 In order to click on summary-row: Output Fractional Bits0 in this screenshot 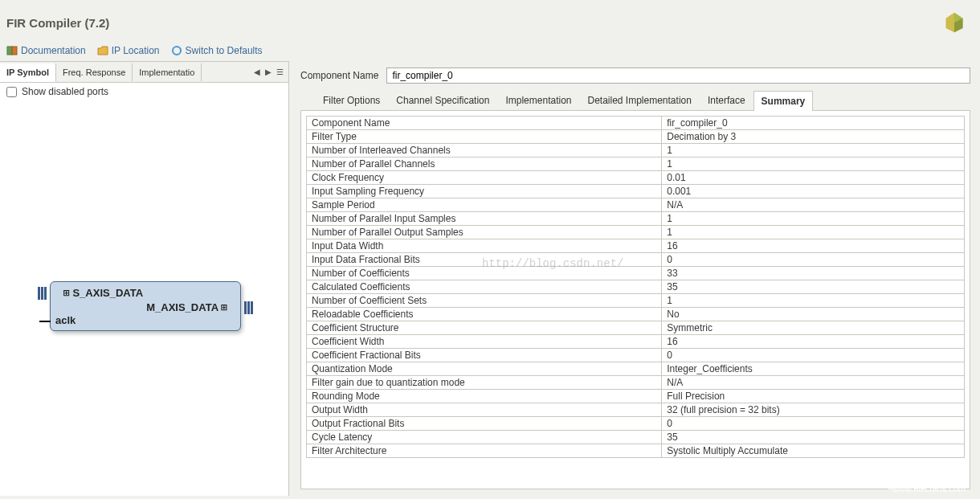, I will do `click(636, 424)`.